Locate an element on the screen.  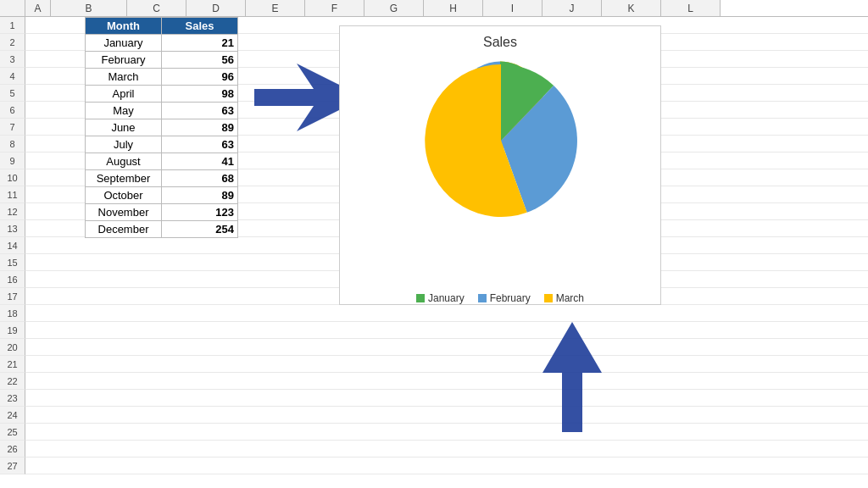
row-num-1: 1 is located at coordinates (13, 25).